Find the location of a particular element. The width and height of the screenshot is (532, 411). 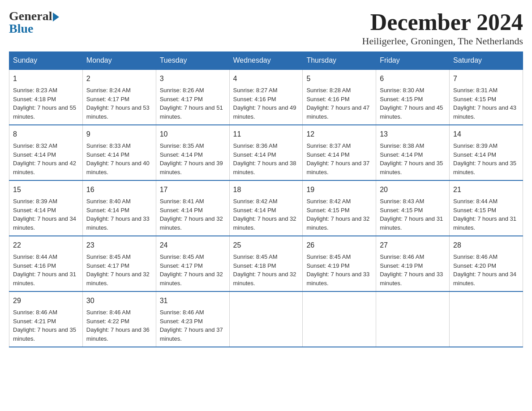

day-info: Sunrise: 8:43 AMSunset: 4:15 PMDaylight:… is located at coordinates (411, 214).